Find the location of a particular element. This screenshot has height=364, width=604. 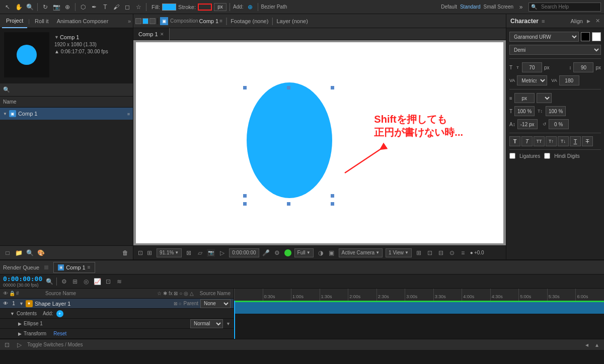

font-color-white-swatch is located at coordinates (596, 37).